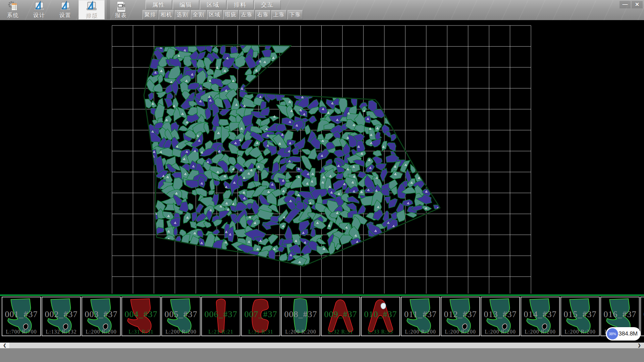 The image size is (644, 362). What do you see at coordinates (620, 314) in the screenshot?
I see `piece-id-label: 016_#37` at bounding box center [620, 314].